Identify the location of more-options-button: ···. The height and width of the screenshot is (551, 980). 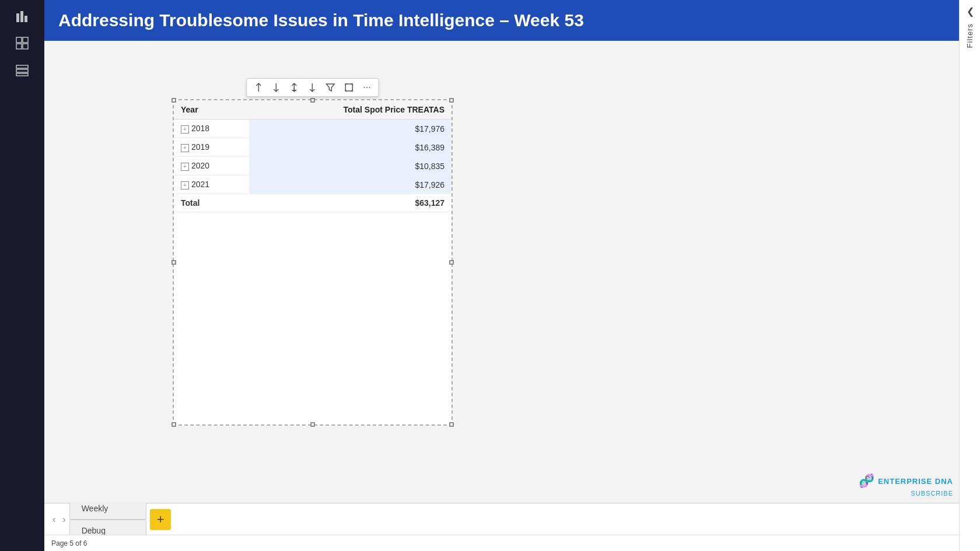
(366, 87).